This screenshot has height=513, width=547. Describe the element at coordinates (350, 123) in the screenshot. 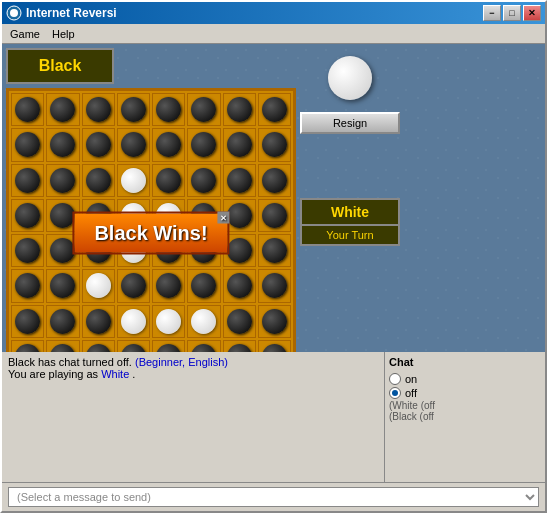

I see `resign-button: Resign` at that location.